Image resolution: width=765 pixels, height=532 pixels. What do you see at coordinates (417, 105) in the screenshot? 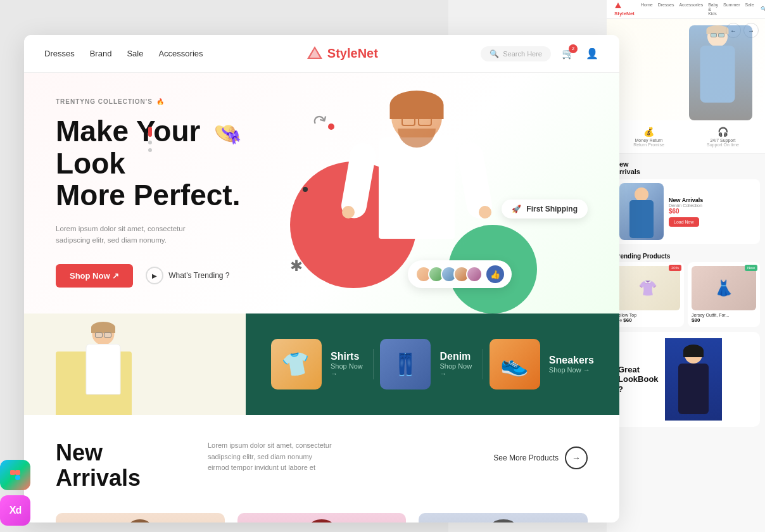
I see `person-hair` at bounding box center [417, 105].